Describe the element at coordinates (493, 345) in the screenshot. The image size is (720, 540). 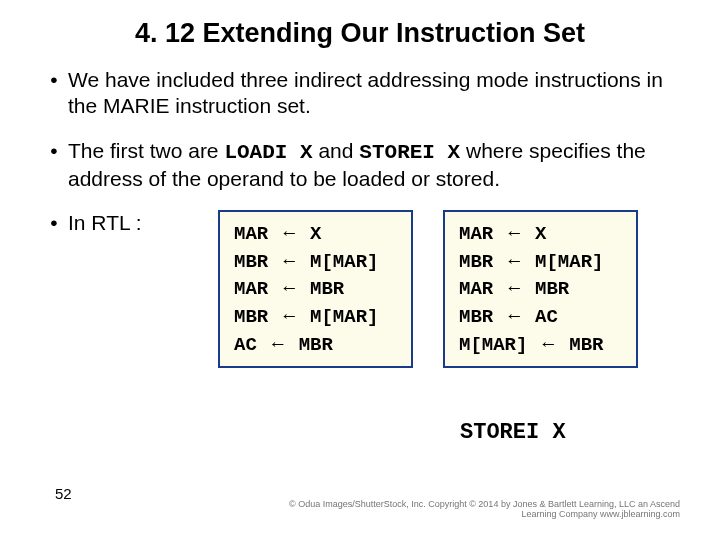
I see `rtl-dest: M[MAR]` at that location.